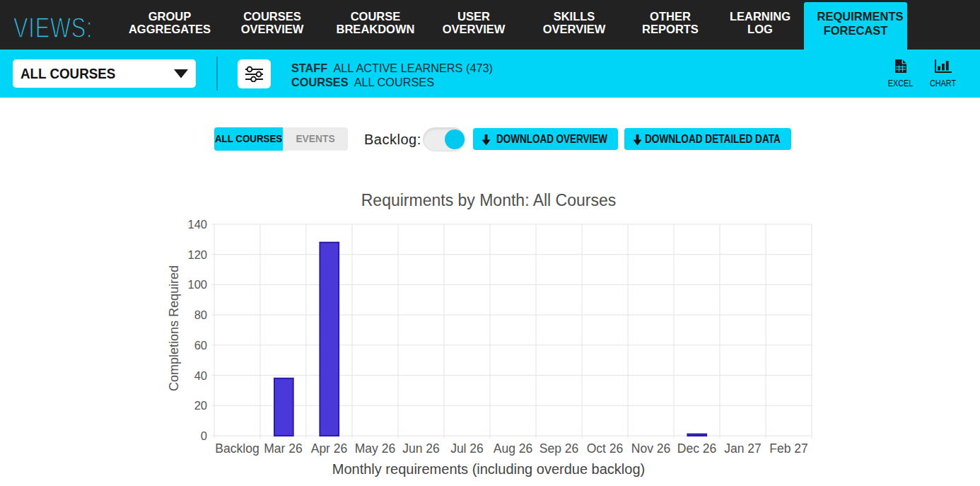 This screenshot has height=486, width=980. I want to click on svg-text: 40, so click(201, 376).